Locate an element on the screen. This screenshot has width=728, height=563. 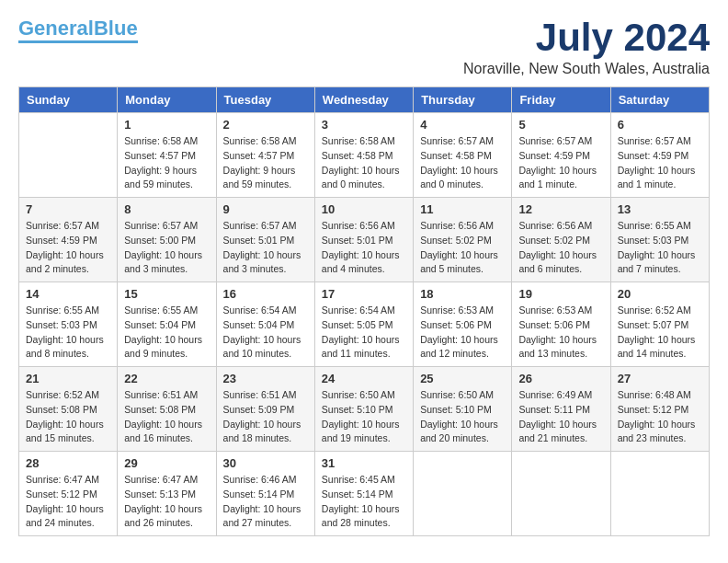
logo: GeneralBlue is located at coordinates (78, 31).